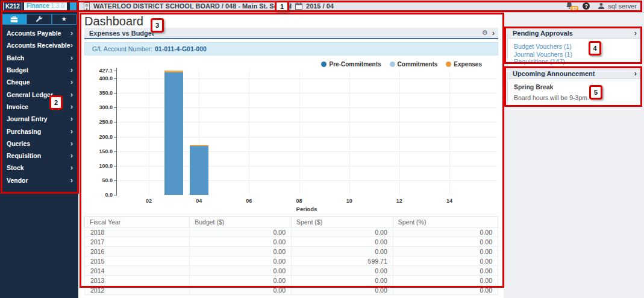 This screenshot has width=644, height=298. What do you see at coordinates (39, 19) in the screenshot?
I see `wrench-icon` at bounding box center [39, 19].